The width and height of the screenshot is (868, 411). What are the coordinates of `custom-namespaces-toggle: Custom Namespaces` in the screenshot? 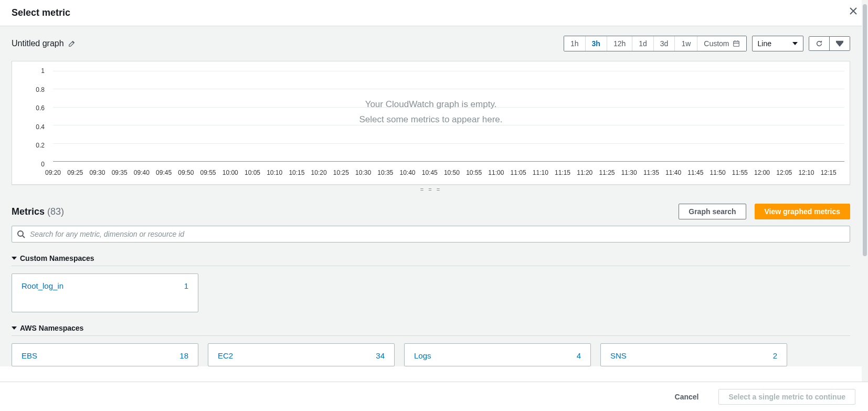 It's located at (431, 260).